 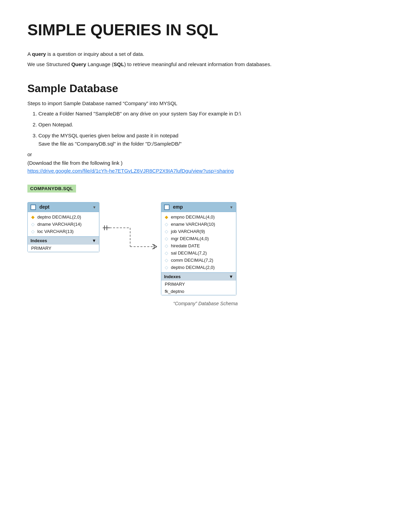 What do you see at coordinates (206, 54) in the screenshot?
I see `intro-line1: A query is a question or inquiry about a…` at bounding box center [206, 54].